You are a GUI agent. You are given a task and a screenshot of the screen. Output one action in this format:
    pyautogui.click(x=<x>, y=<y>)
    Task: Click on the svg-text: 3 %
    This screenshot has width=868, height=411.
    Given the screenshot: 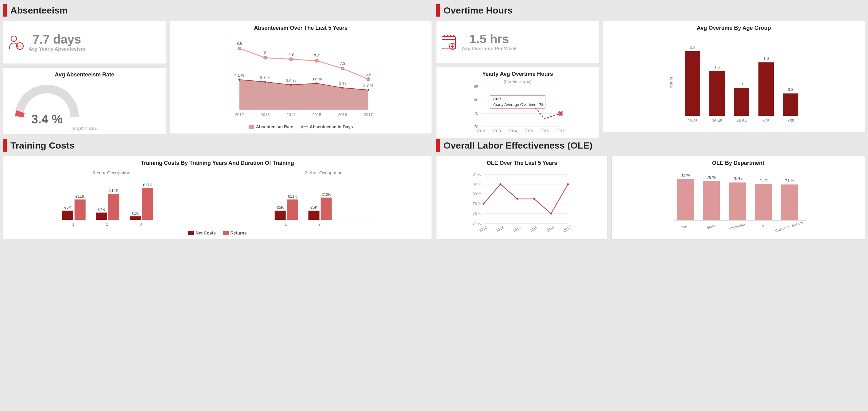 What is the action you would take?
    pyautogui.click(x=343, y=84)
    